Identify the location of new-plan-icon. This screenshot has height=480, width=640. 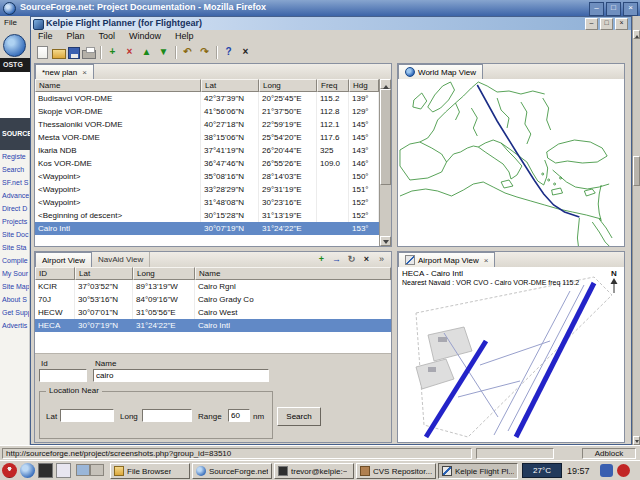
(42, 52).